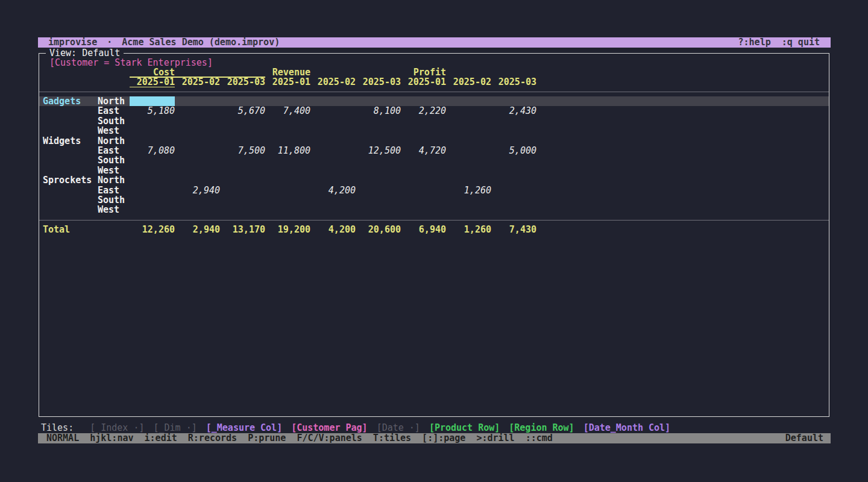  Describe the element at coordinates (541, 428) in the screenshot. I see `tile-region-row: [Region Row]` at that location.